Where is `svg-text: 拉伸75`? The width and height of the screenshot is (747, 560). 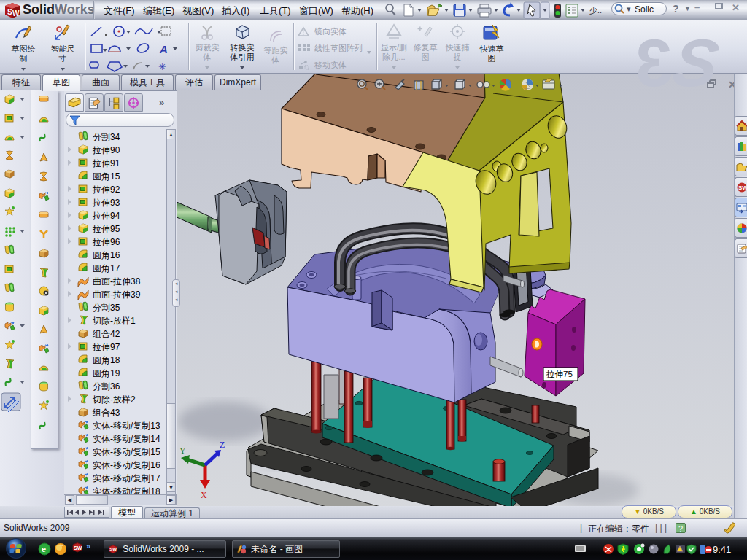
svg-text: 拉伸75 is located at coordinates (559, 374).